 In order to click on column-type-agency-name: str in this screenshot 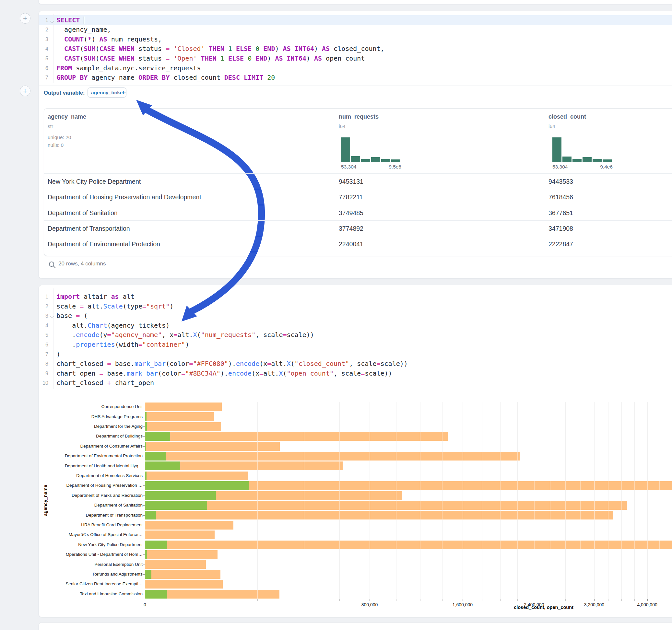, I will do `click(50, 126)`.